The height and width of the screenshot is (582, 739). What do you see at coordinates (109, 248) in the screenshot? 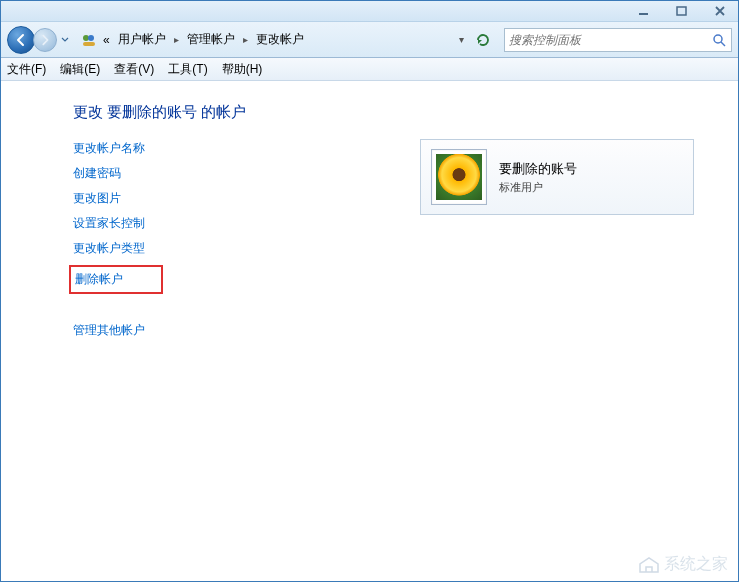
I see `link-change-account-type: 更改帐户类型` at bounding box center [109, 248].